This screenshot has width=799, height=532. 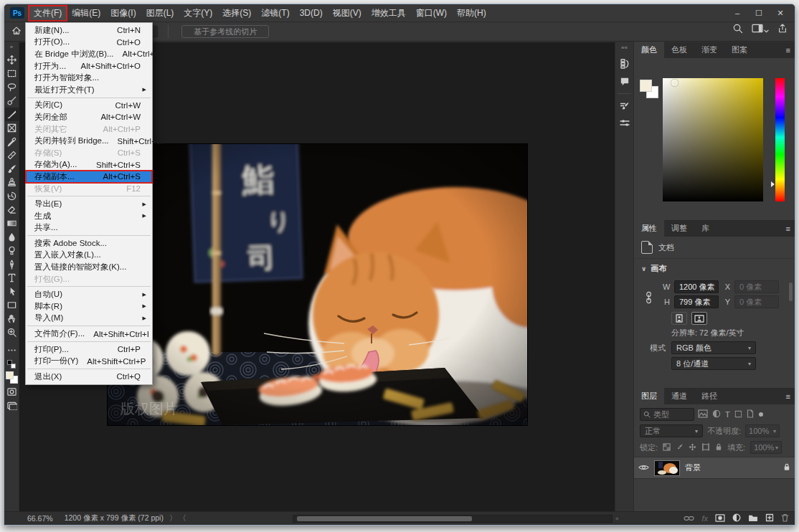 I want to click on screen-mode-icon, so click(x=11, y=406).